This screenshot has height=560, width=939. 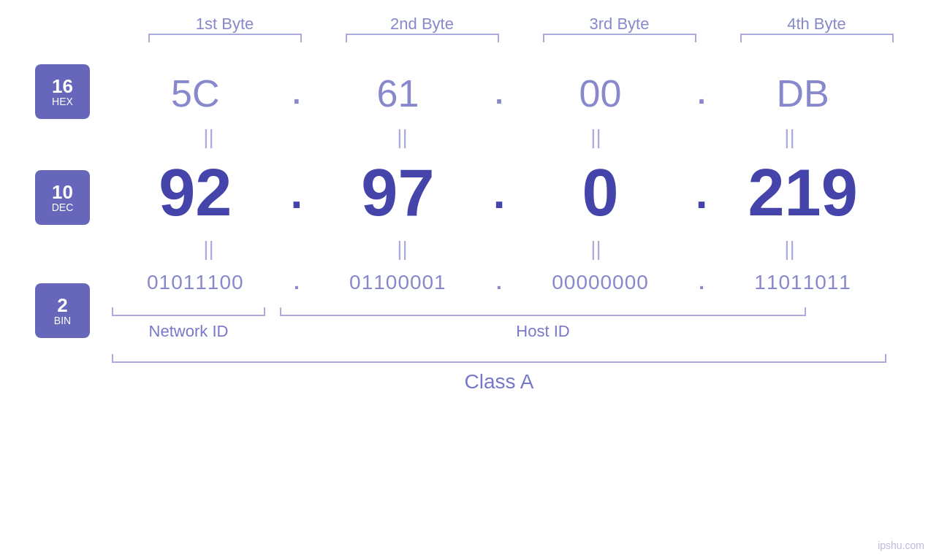 What do you see at coordinates (398, 193) in the screenshot?
I see `dec-byte2: 97` at bounding box center [398, 193].